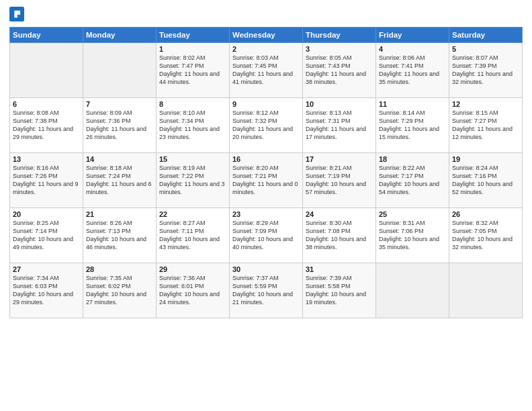 This screenshot has height=411, width=532. Describe the element at coordinates (193, 126) in the screenshot. I see `calendar-cell: 8Sunrise: 8:10 AM Sunset: 7:34 PM Daylig…` at that location.